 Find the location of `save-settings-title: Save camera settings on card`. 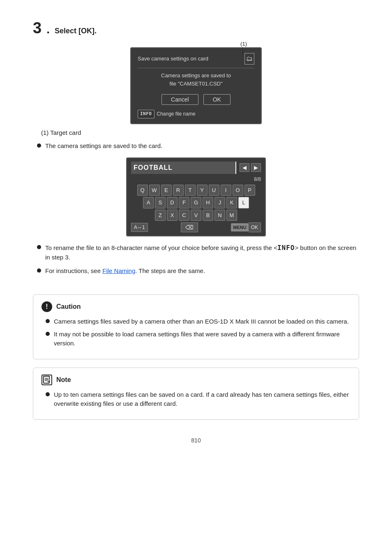

save-settings-title: Save camera settings on card is located at coordinates (173, 59).